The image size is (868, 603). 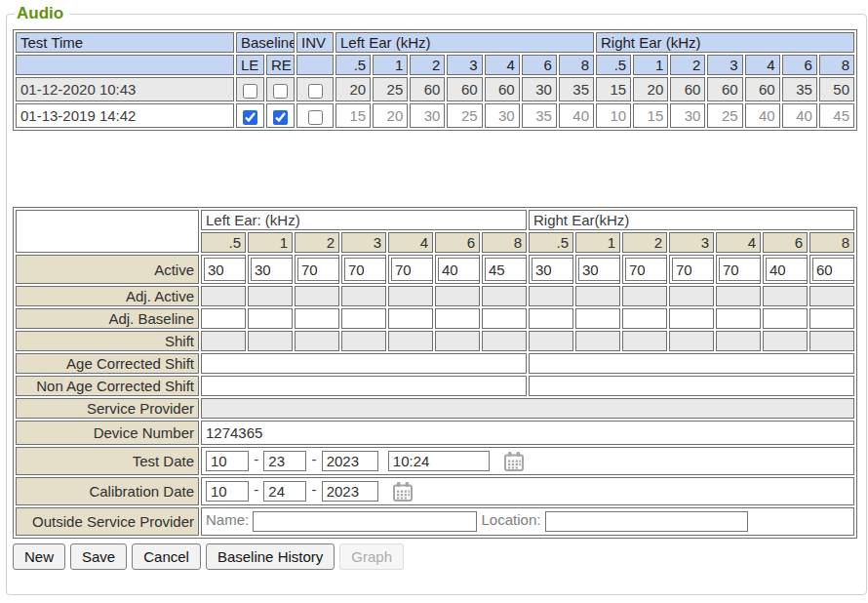 I want to click on new-button: New, so click(x=39, y=556).